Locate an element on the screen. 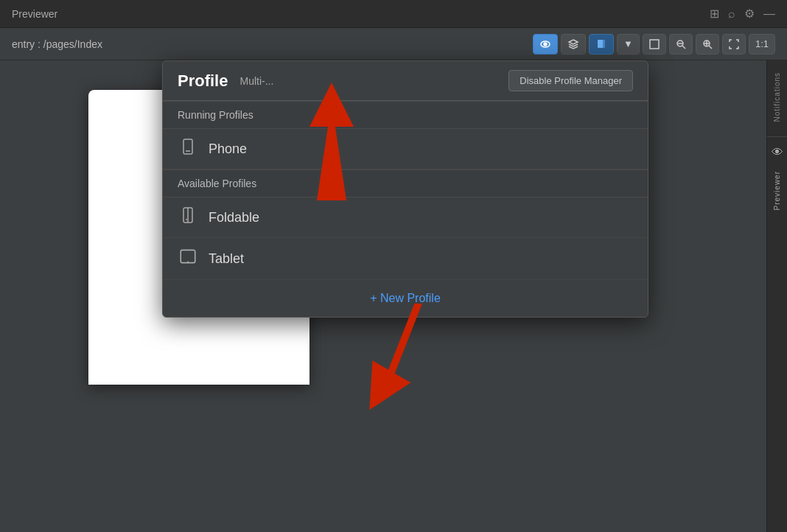  toolbar: entry : /pages/Index ▼ is located at coordinates (394, 44).